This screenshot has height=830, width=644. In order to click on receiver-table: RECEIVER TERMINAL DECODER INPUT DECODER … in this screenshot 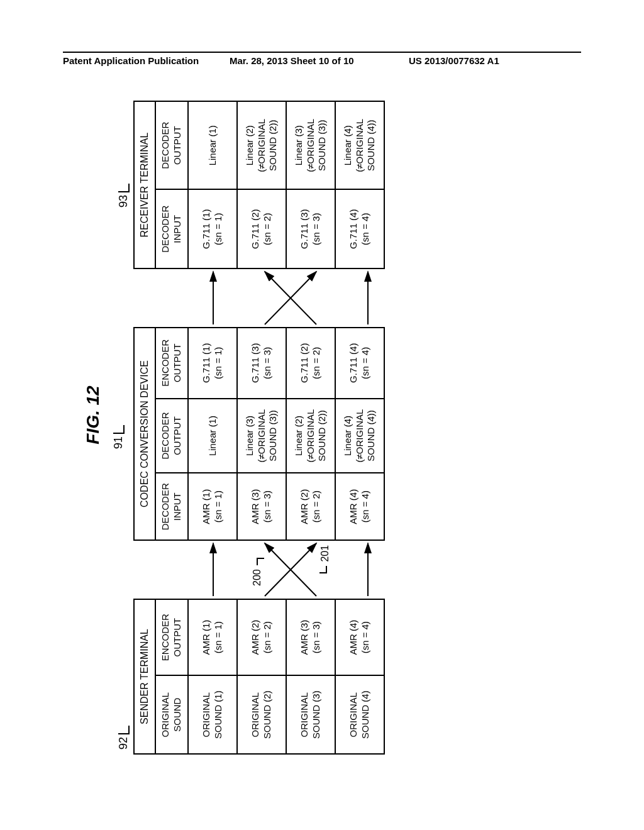, I will do `click(259, 185)`.